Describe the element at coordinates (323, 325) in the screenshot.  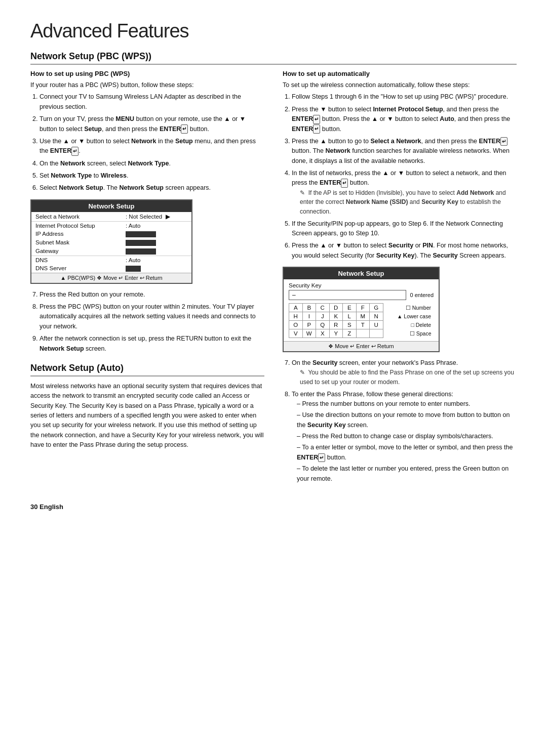
I see `key-Q: Q` at that location.